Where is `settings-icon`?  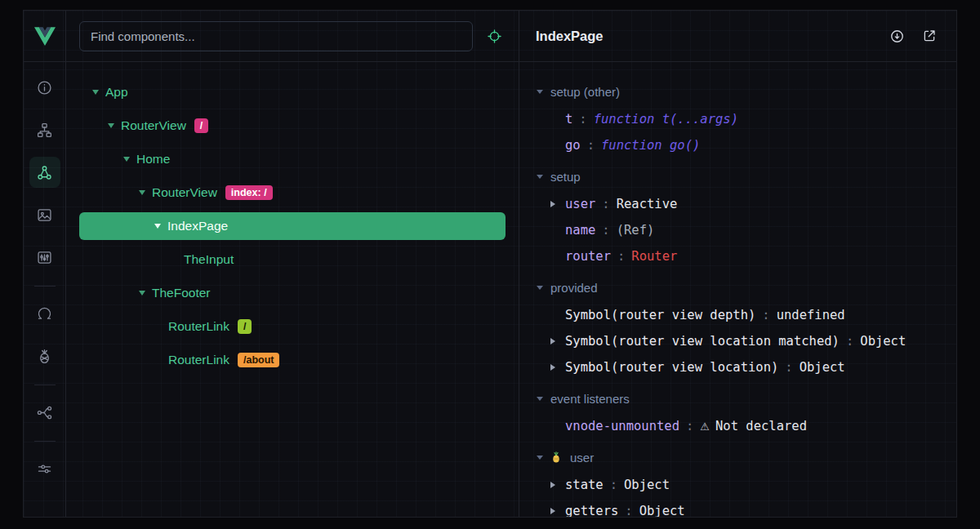
settings-icon is located at coordinates (45, 469).